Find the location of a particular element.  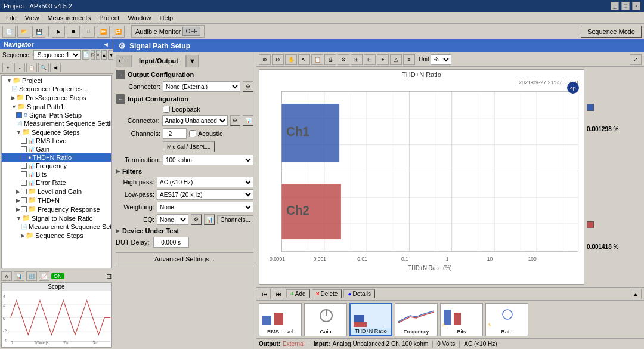

acoustic-label-wrap: Acoustic is located at coordinates (206, 134).